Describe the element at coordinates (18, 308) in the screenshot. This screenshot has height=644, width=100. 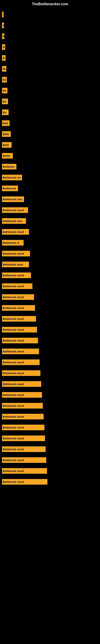
I see `bar-item-27: Bottleneck result` at that location.